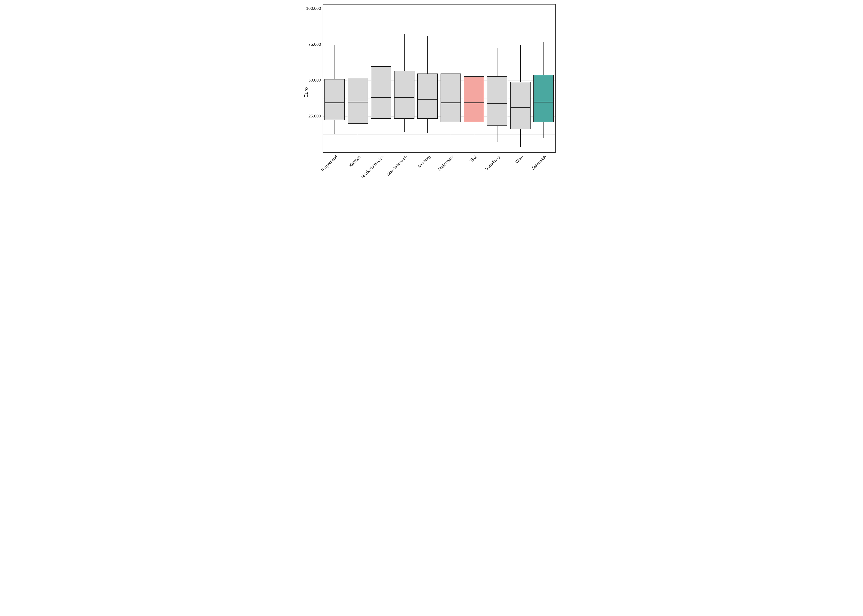 This screenshot has width=863, height=616. I want to click on y-tick-label: 75.000, so click(312, 44).